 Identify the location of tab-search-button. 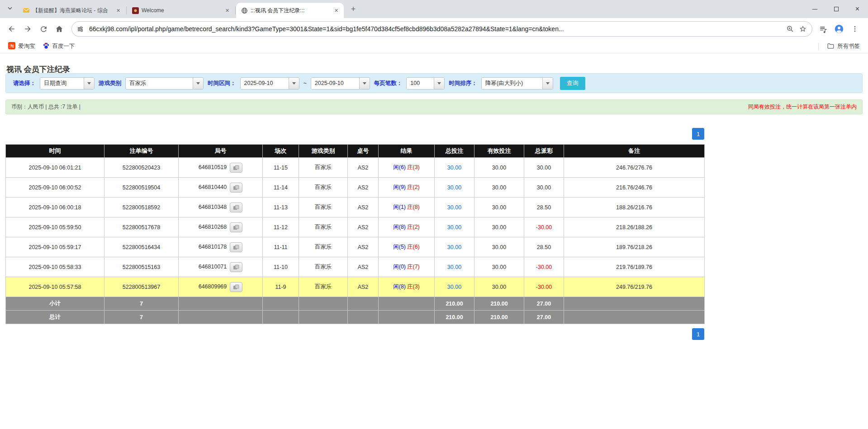
(10, 9).